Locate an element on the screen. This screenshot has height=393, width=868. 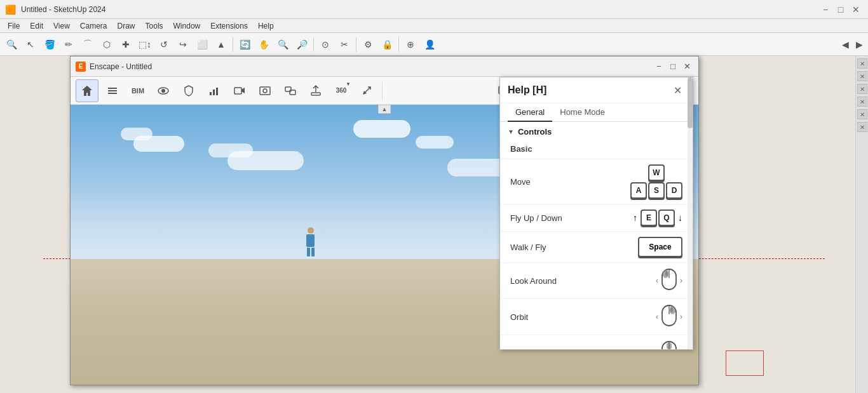
tool-add-location: ⊕ is located at coordinates (410, 44).